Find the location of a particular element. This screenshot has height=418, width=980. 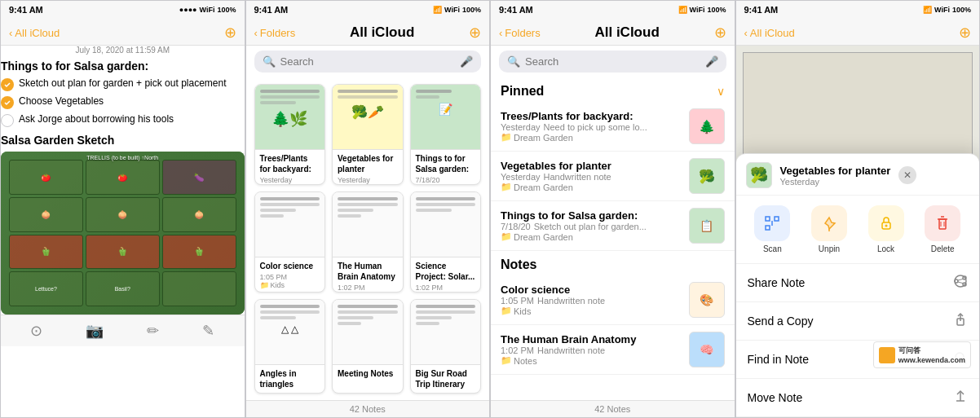

time-3: 9:41 AM is located at coordinates (516, 10).